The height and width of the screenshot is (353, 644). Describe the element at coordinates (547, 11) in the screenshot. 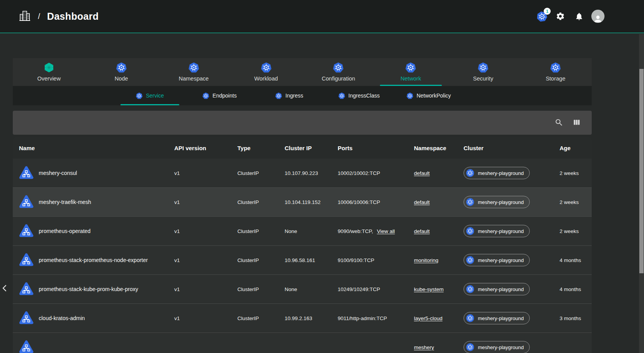

I see `context-count-badge: 1` at that location.